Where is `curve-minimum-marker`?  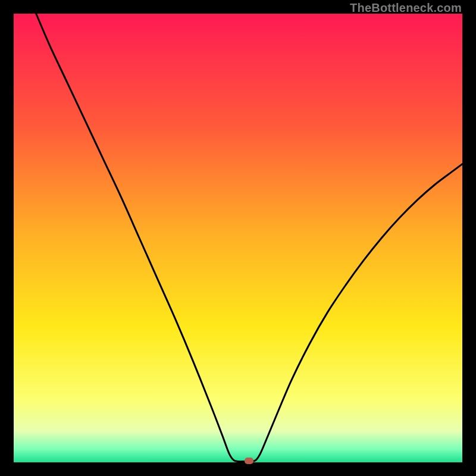
curve-minimum-marker is located at coordinates (249, 461).